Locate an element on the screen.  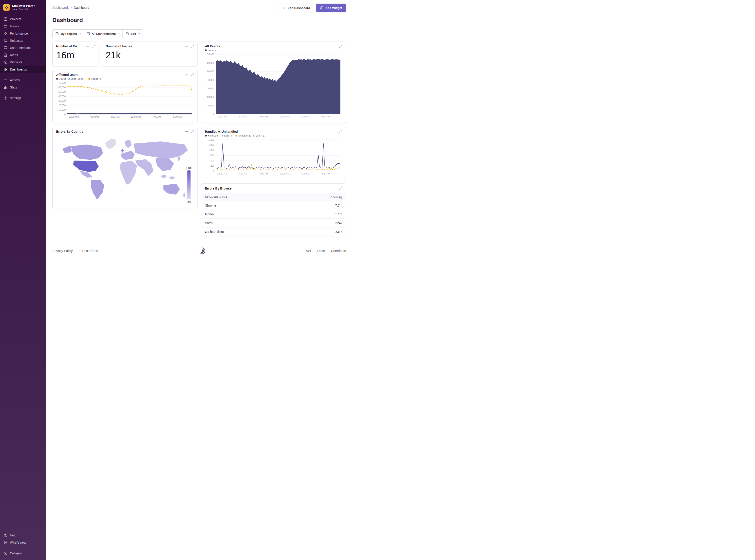
table-row: Chrome7.7m is located at coordinates (274, 205).